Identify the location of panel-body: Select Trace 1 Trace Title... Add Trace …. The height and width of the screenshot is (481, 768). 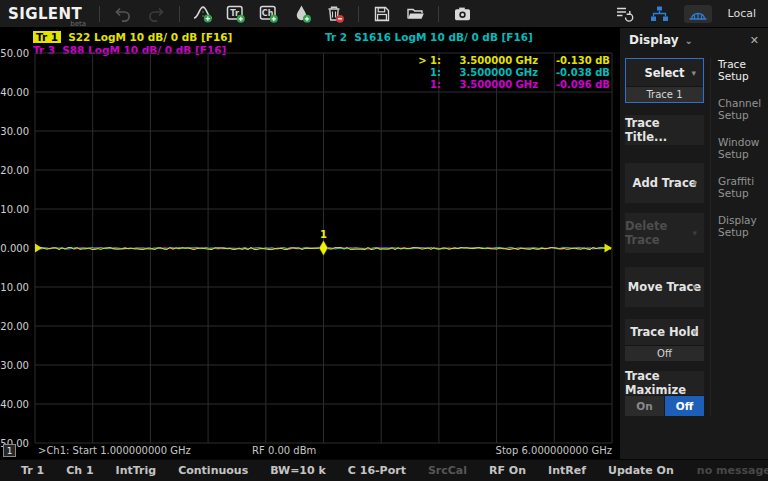
(694, 234).